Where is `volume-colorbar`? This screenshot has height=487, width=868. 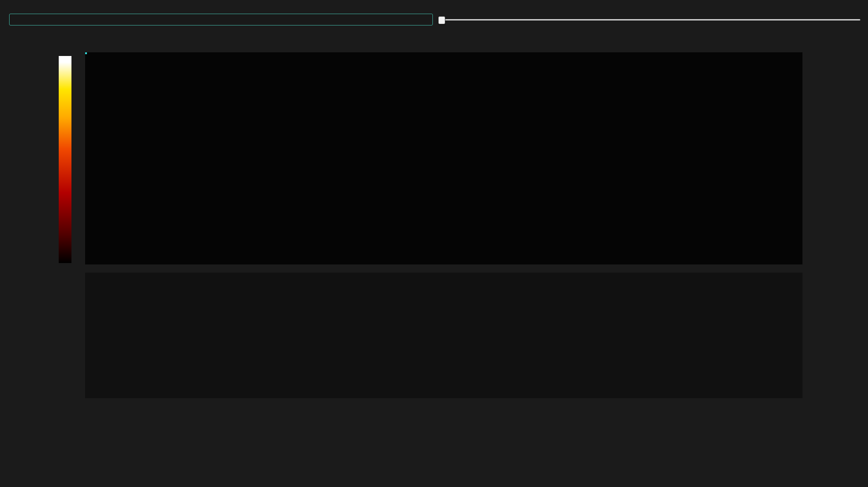
volume-colorbar is located at coordinates (65, 159).